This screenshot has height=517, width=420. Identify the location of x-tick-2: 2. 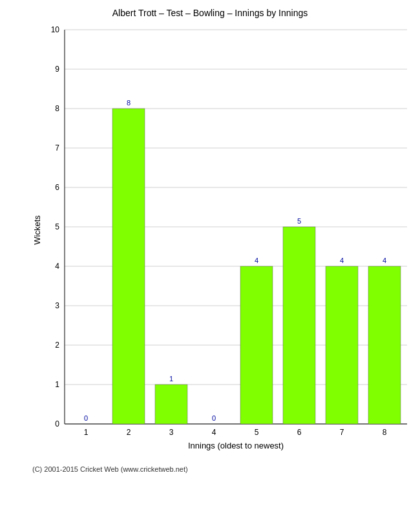
(129, 432).